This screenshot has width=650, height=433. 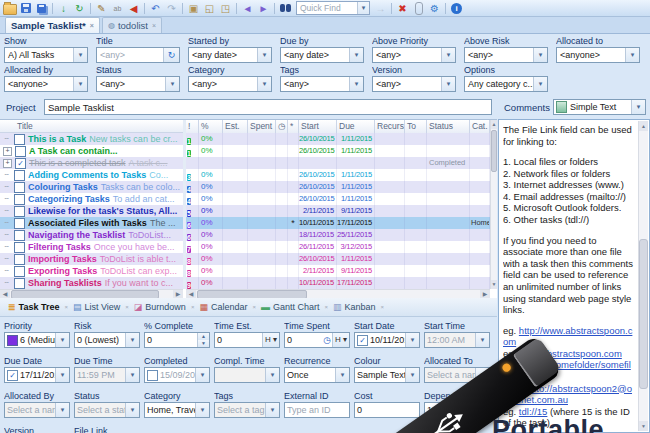 I want to click on previous-task-icon: ◄, so click(x=248, y=8).